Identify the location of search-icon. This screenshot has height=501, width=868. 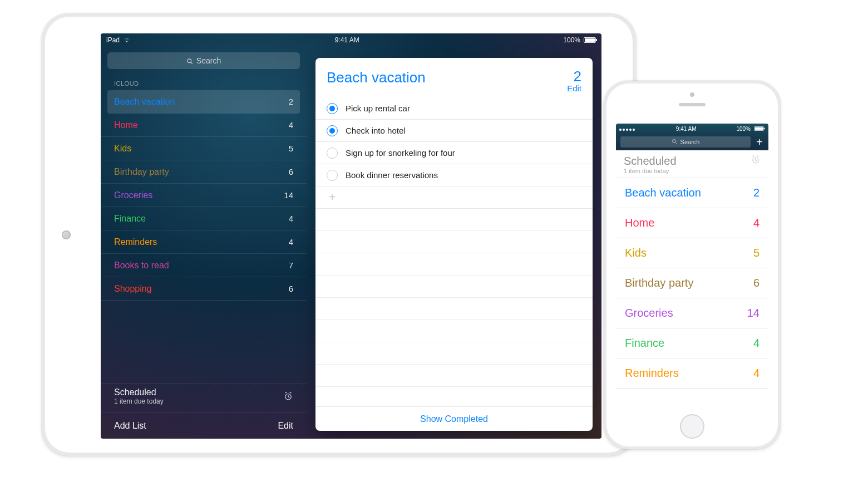
(190, 61).